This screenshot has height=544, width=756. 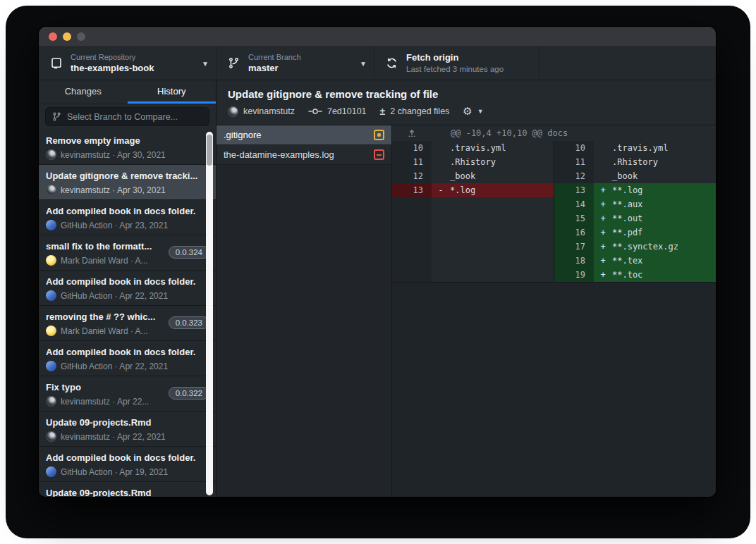 What do you see at coordinates (114, 472) in the screenshot?
I see `commit-item-meta: GitHub Action · Apr 19, 2021` at bounding box center [114, 472].